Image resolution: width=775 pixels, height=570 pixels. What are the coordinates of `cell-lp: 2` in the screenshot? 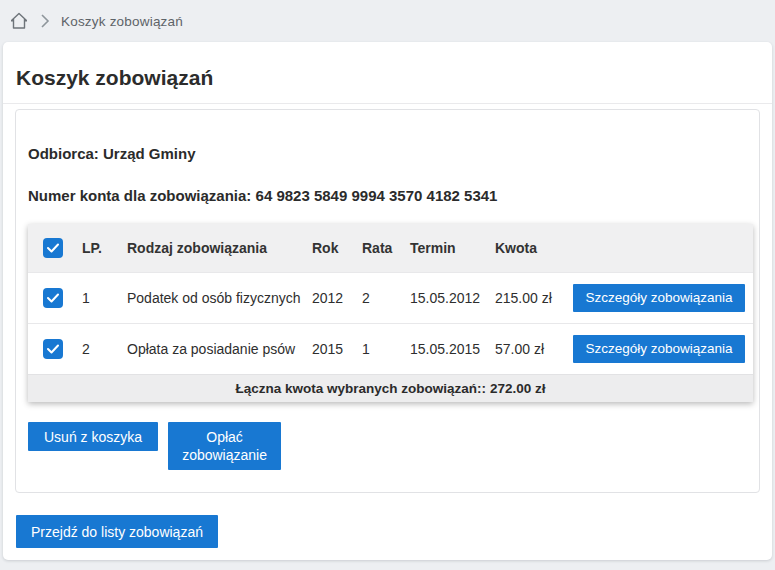 It's located at (100, 348).